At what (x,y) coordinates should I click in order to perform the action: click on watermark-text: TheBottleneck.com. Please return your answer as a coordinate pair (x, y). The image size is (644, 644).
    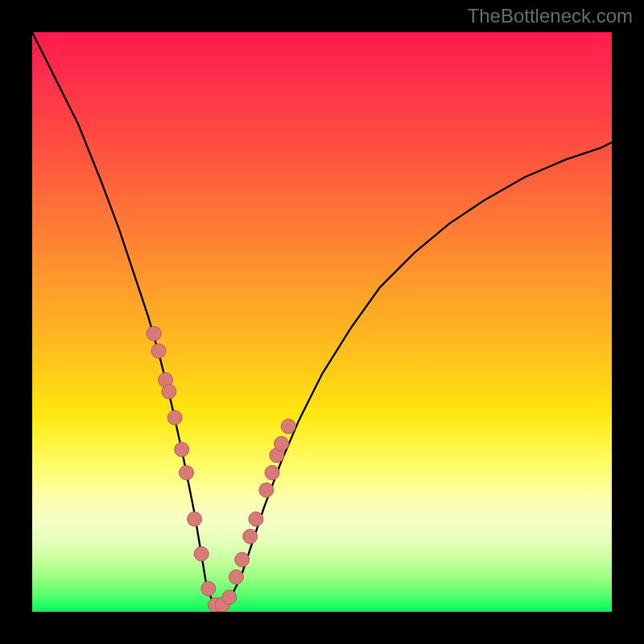
    Looking at the image, I should click on (551, 16).